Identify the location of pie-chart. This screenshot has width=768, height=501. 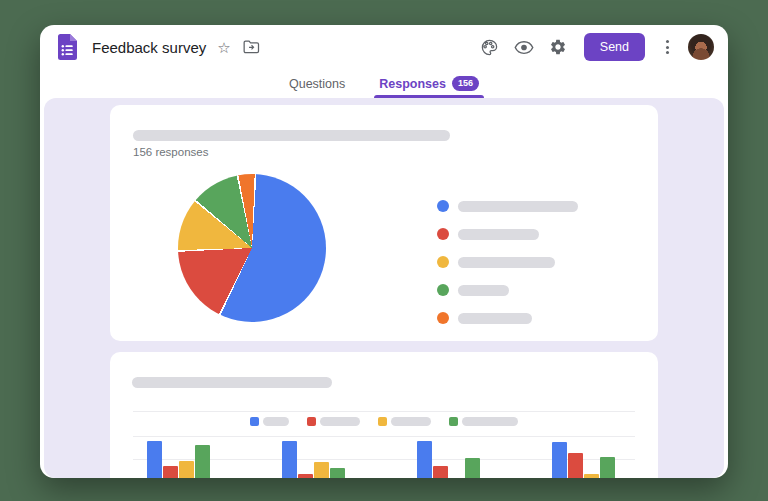
(252, 248).